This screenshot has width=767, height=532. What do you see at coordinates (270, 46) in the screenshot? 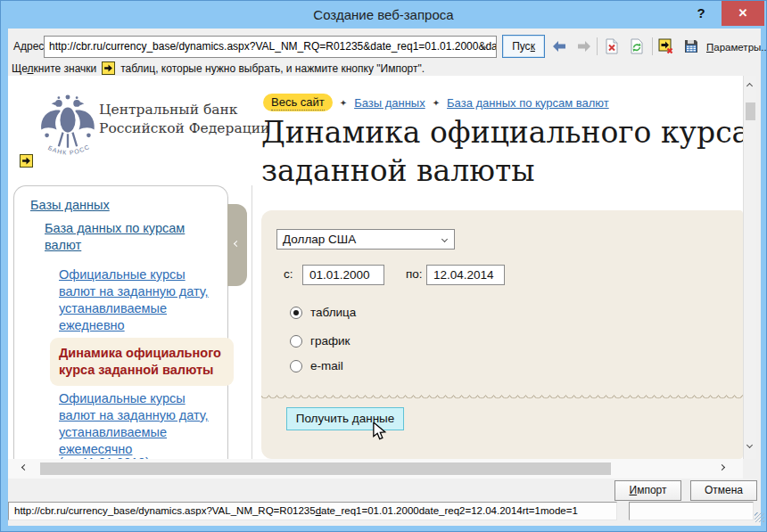
I see `address-input: http://cbr.ru/currency_base/dynamics.asp…` at bounding box center [270, 46].